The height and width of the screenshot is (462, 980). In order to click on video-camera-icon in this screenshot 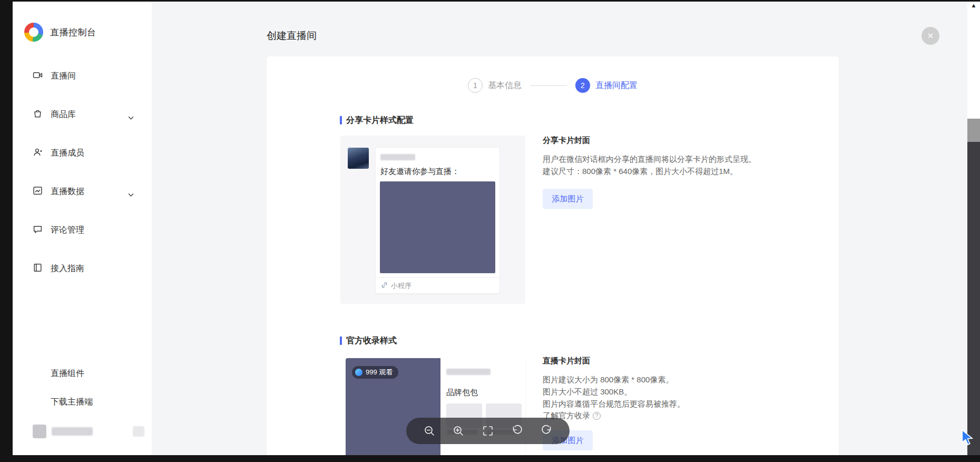, I will do `click(38, 76)`.